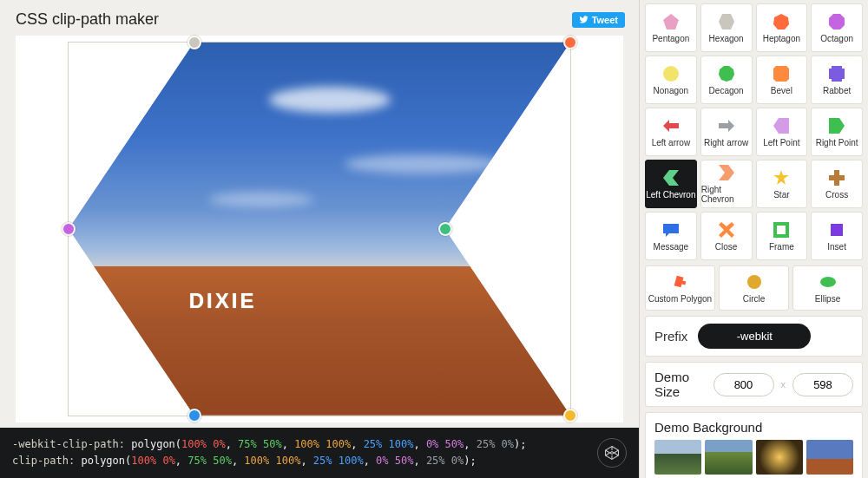  Describe the element at coordinates (837, 80) in the screenshot. I see `shape-rabbet: Rabbet` at that location.